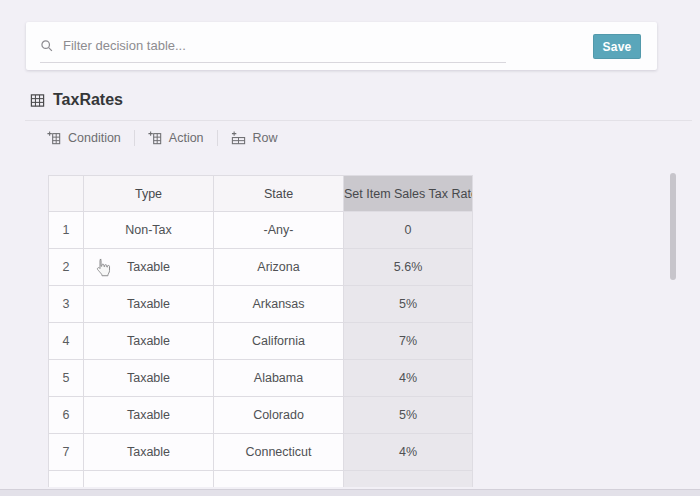  Describe the element at coordinates (279, 230) in the screenshot. I see `state-cell: -Any-` at that location.